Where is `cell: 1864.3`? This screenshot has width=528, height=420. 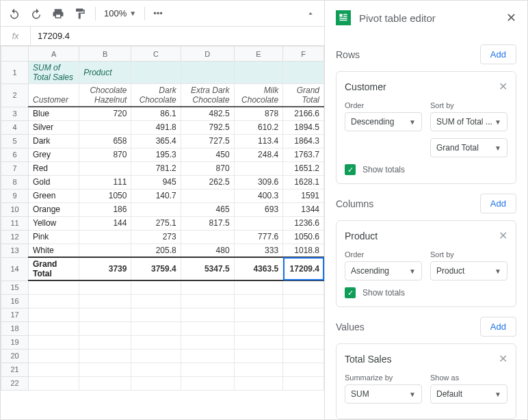
cell: 1864.3 is located at coordinates (304, 141).